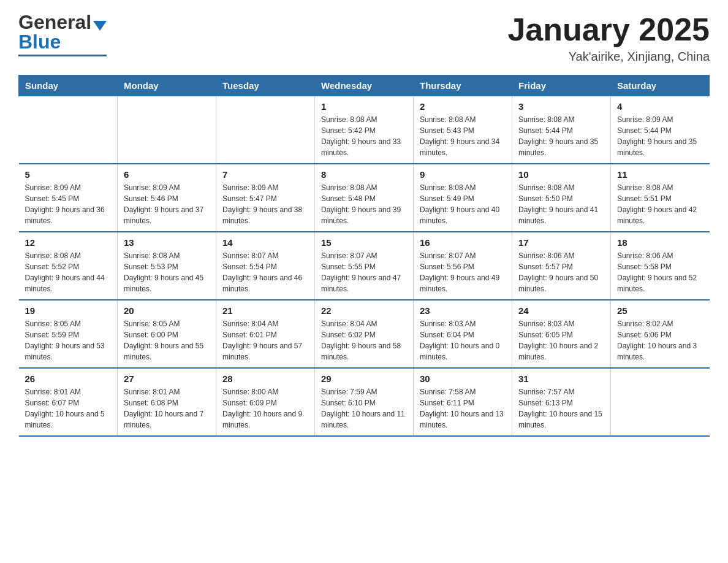 The image size is (728, 563). What do you see at coordinates (167, 334) in the screenshot?
I see `table-row: 20Sunrise: 8:05 AMSunset: 6:00 PMDayligh…` at bounding box center [167, 334].